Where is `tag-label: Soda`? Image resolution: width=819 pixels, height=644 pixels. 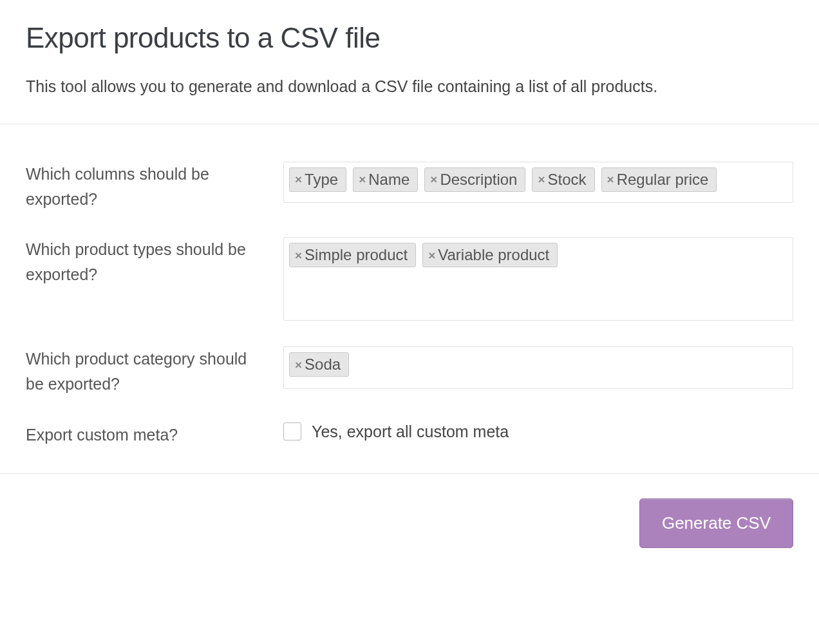
tag-label: Soda is located at coordinates (323, 365).